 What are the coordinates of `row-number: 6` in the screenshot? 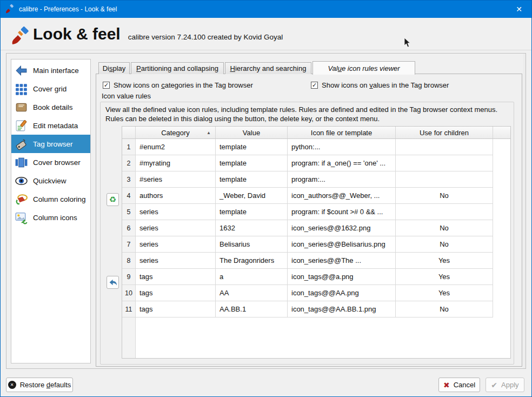 It's located at (129, 228).